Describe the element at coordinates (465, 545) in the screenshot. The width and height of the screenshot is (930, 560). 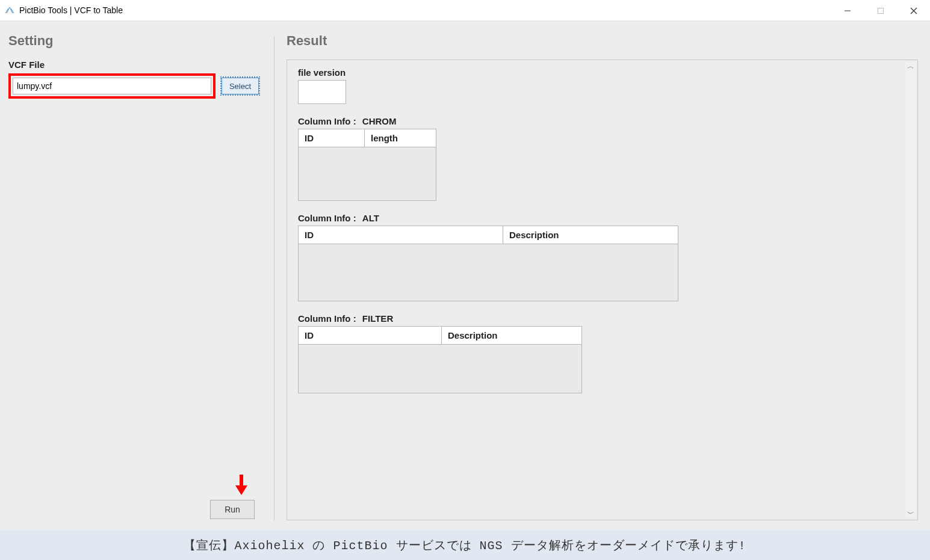
I see `footer-text: 【宣伝】Axiohelix の PictBio サービスでは NGS データ解析…` at that location.